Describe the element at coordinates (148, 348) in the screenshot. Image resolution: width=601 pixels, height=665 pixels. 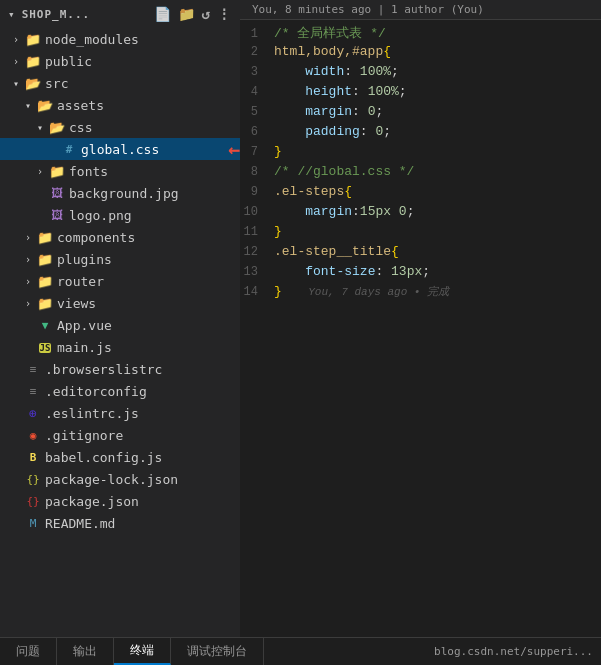
I see `tree-item-label: main.js` at that location.